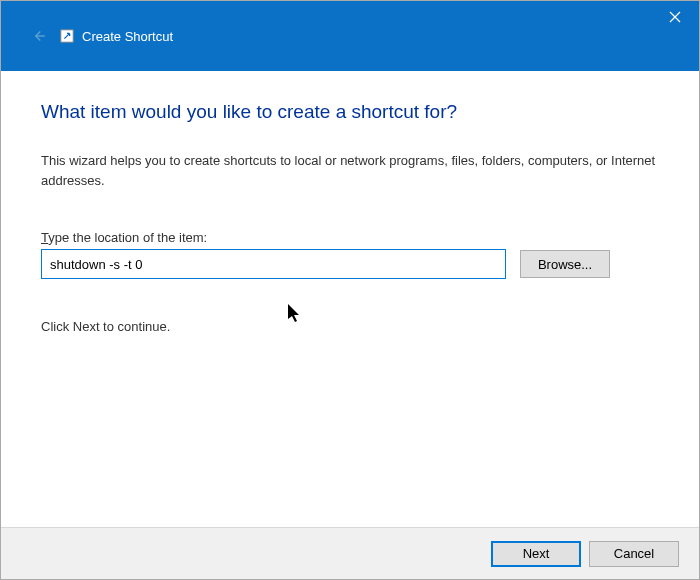 Image resolution: width=700 pixels, height=580 pixels. What do you see at coordinates (38, 36) in the screenshot?
I see `back-arrow-icon` at bounding box center [38, 36].